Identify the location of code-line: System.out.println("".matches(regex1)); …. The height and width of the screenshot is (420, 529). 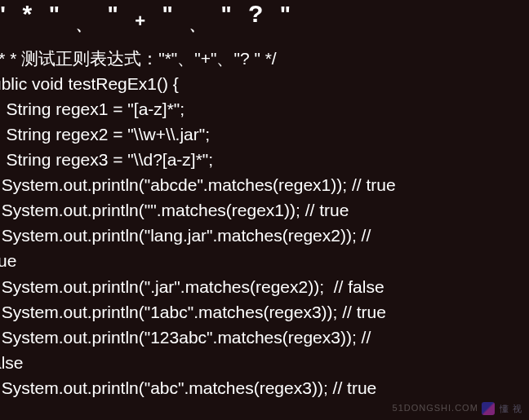
(175, 210).